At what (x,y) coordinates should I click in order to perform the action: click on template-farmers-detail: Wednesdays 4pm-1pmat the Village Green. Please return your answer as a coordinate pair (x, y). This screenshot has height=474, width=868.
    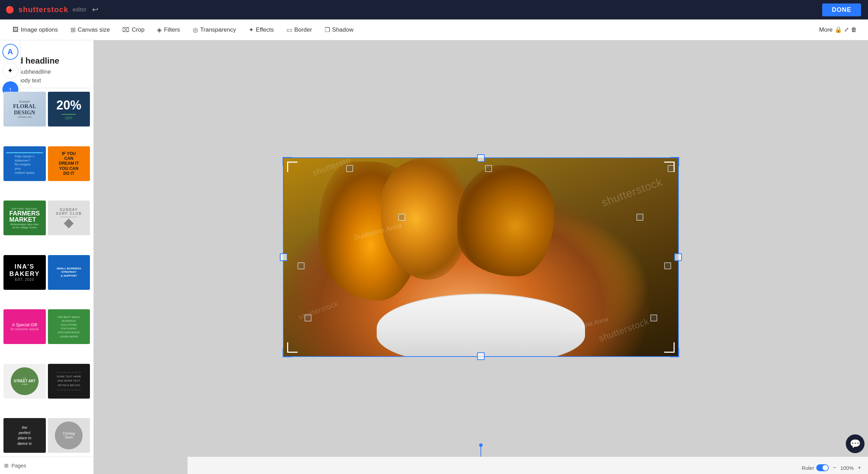
    Looking at the image, I should click on (25, 226).